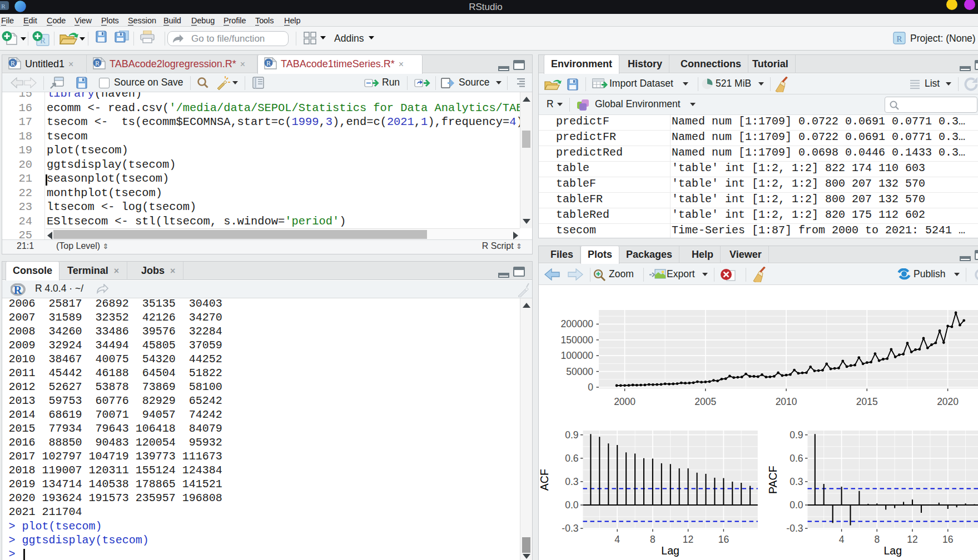  Describe the element at coordinates (773, 480) in the screenshot. I see `svg-text: PACF` at that location.